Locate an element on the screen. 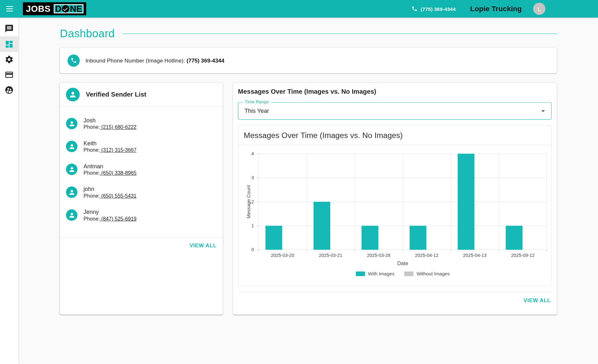 The image size is (598, 364). sender-phone: Phone: (215) 680-6222 is located at coordinates (110, 127).